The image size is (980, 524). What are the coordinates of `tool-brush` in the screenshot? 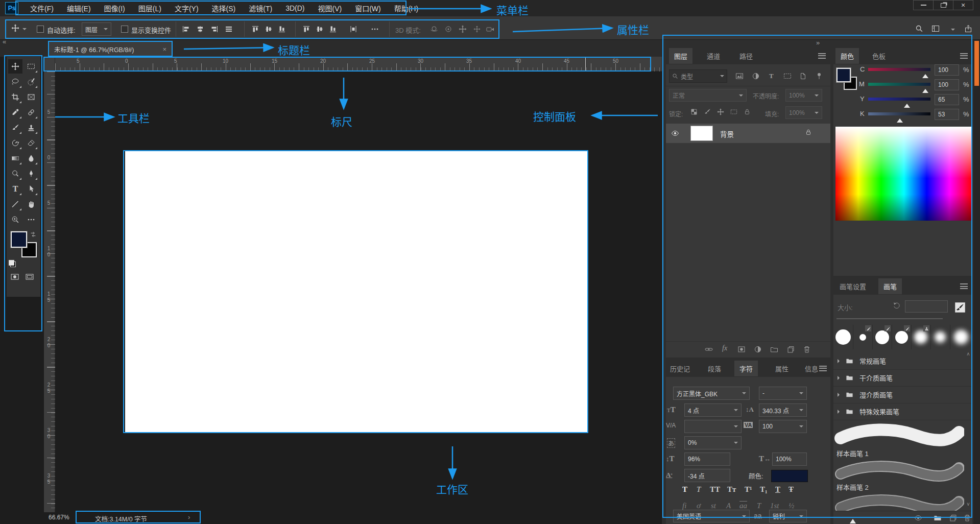 It's located at (15, 128).